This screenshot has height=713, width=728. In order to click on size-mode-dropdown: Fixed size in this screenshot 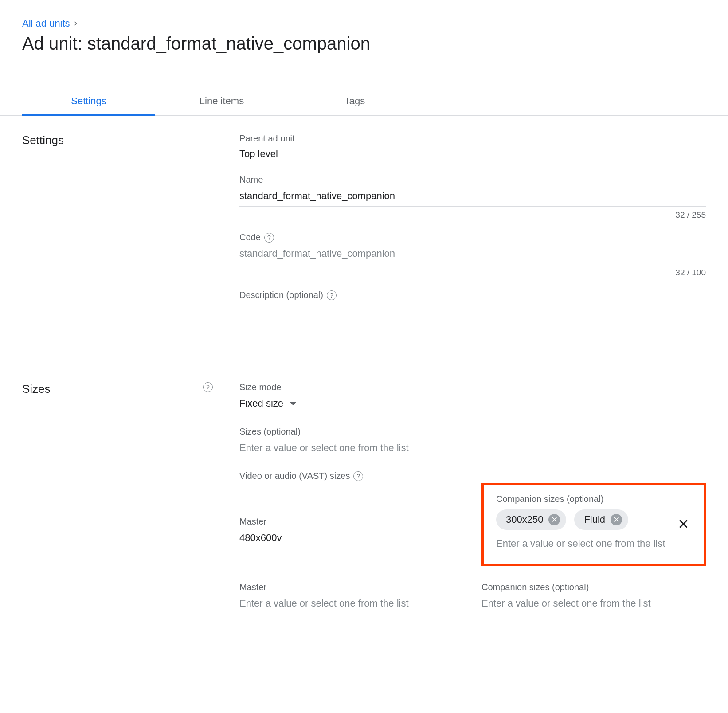, I will do `click(268, 404)`.